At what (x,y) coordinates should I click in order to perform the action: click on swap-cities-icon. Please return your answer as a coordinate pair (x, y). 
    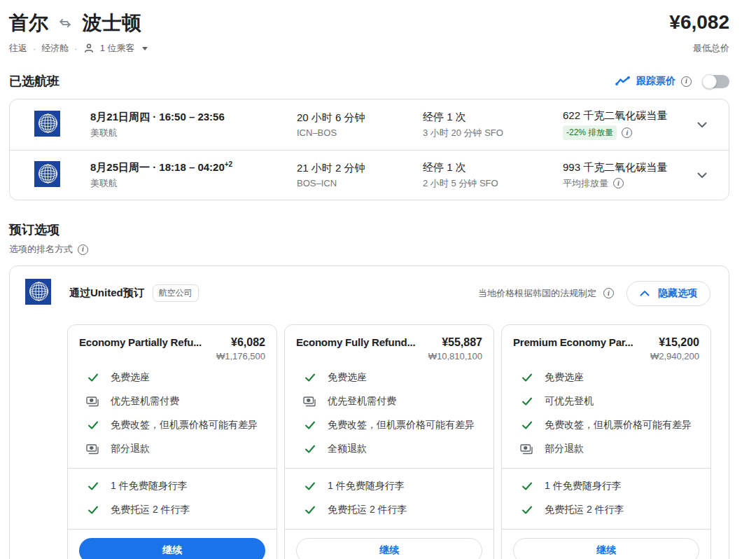
    Looking at the image, I should click on (65, 23).